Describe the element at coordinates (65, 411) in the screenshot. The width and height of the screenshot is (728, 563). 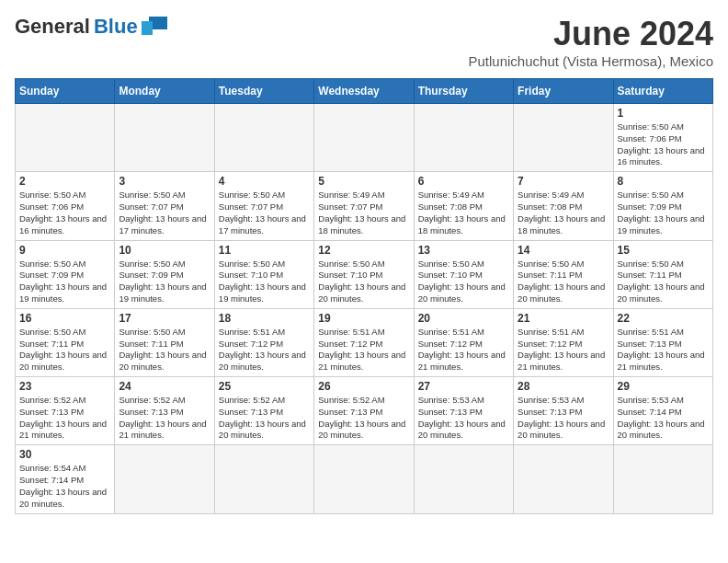
I see `calendar-day-cell: 23Sunrise: 5:52 AM Sunset: 7:13 PM Dayli…` at that location.